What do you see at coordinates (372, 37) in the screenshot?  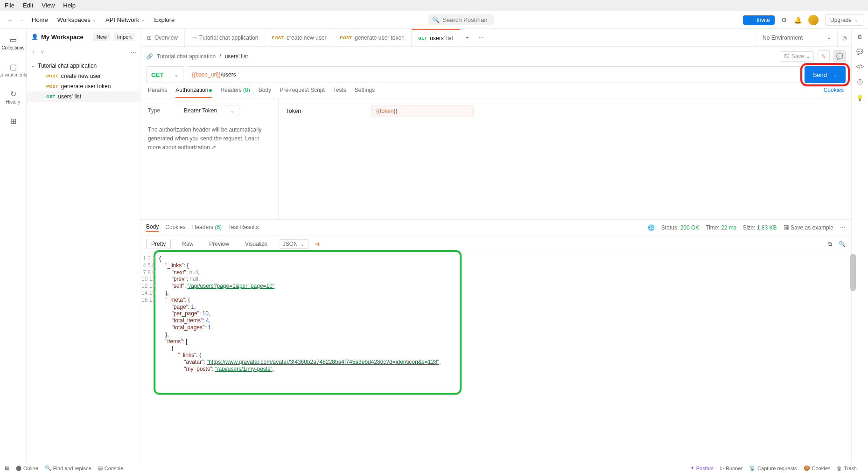 I see `tab-request: POSTgenerate user token` at bounding box center [372, 37].